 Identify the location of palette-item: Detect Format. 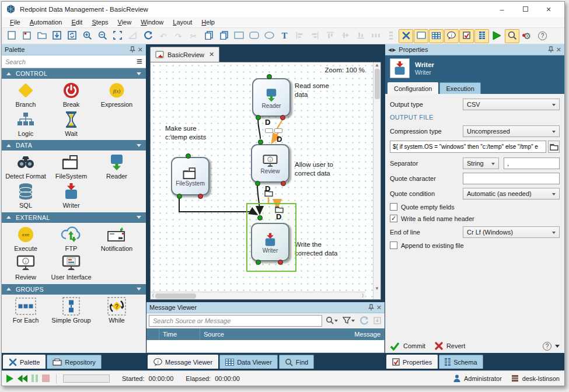
(26, 167).